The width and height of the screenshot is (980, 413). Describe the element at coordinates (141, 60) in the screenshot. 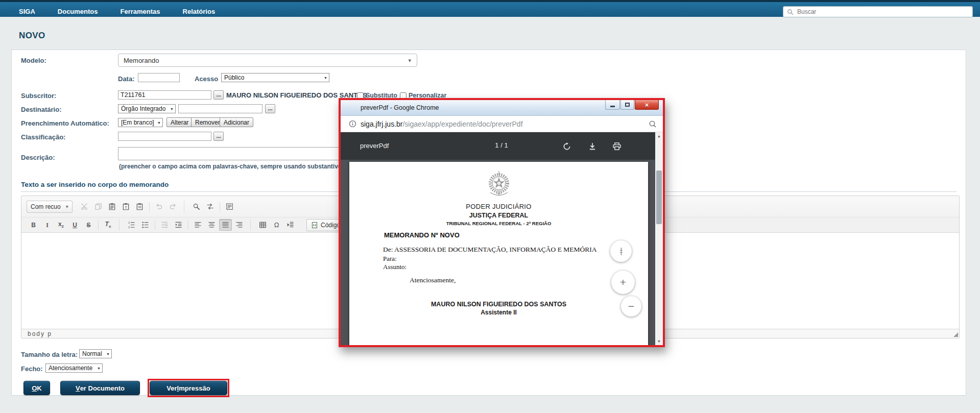

I see `modelo-value: Memorando` at that location.